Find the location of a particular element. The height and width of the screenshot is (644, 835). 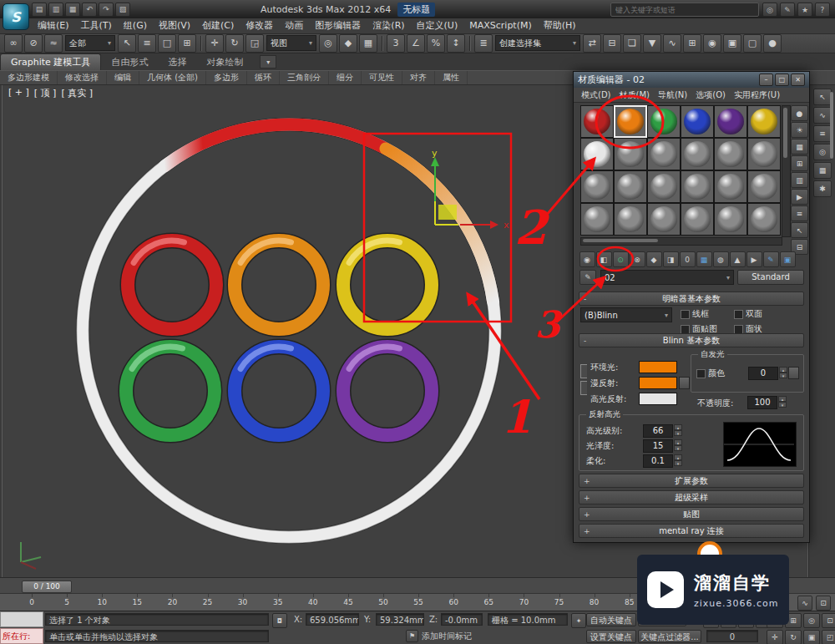

time-slider-handle: 0 / 100 is located at coordinates (47, 586).